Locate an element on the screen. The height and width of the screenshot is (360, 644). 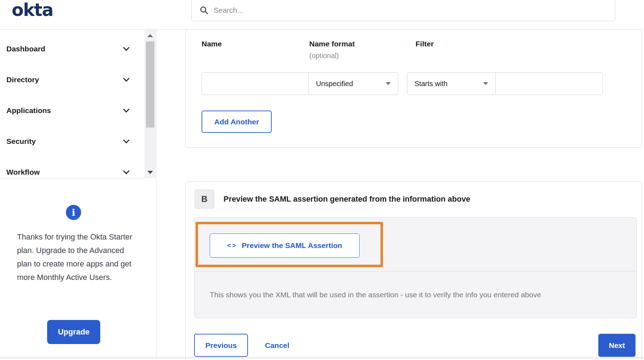
upgrade-button: Upgrade is located at coordinates (74, 332).